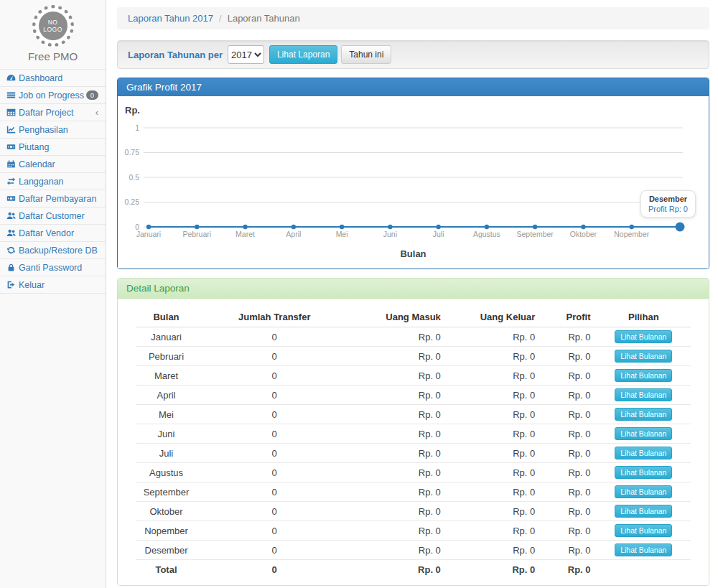  Describe the element at coordinates (414, 569) in the screenshot. I see `total-row: Total 0 Rp. 0 Rp. 0 Rp. 0` at that location.